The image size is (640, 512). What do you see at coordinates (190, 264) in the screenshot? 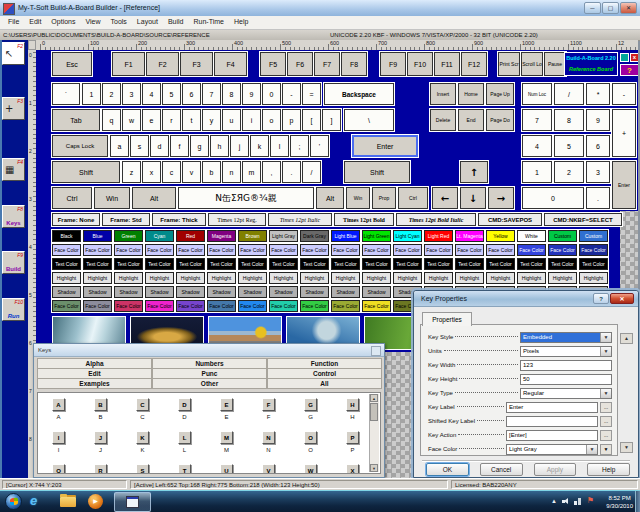
I see `text-color-button-4: Text Color` at bounding box center [190, 264].